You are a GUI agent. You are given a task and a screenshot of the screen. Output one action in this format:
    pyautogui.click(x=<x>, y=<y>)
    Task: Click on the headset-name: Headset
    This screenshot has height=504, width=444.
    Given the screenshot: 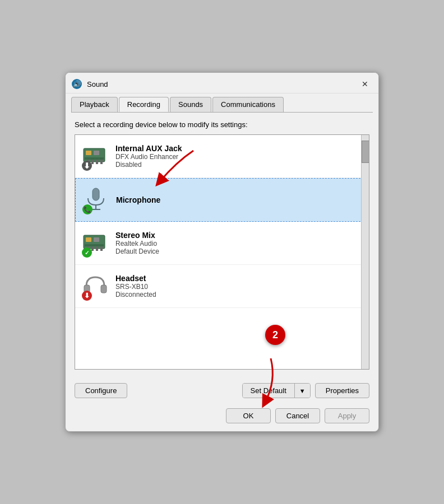 What is the action you would take?
    pyautogui.click(x=240, y=278)
    